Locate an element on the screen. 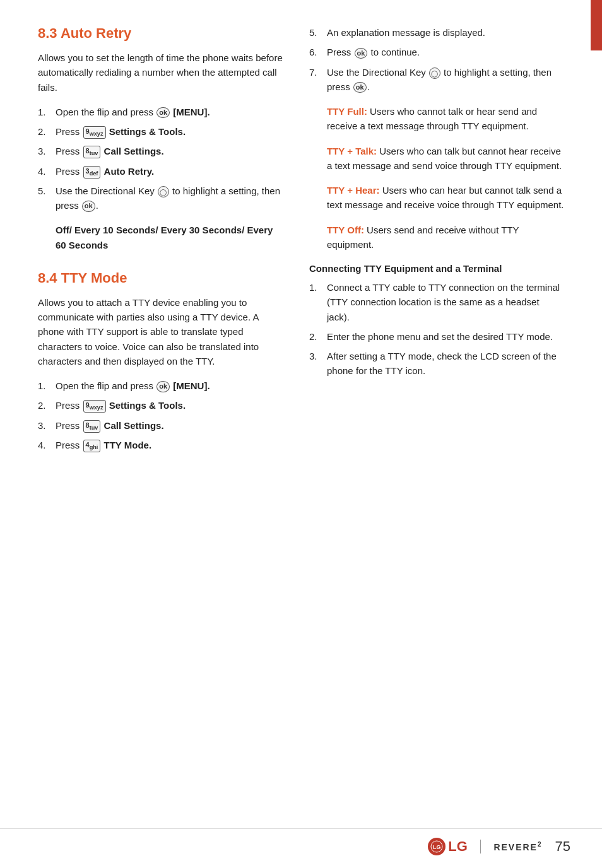 The image size is (602, 868). tty-off-option: TTY Off: Users send and receive without … is located at coordinates (446, 237).